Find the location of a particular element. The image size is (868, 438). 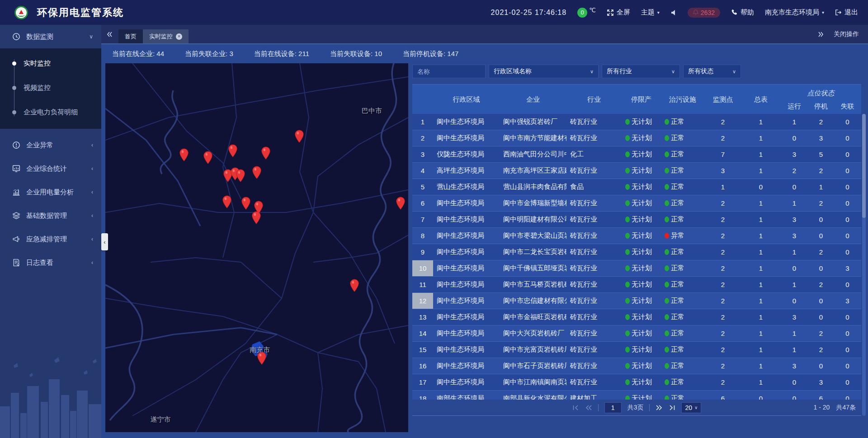

table-row: 9阆中生态环境局阆中市二龙长宝页岩砖砖瓦行业无计划正常21120 is located at coordinates (637, 252).